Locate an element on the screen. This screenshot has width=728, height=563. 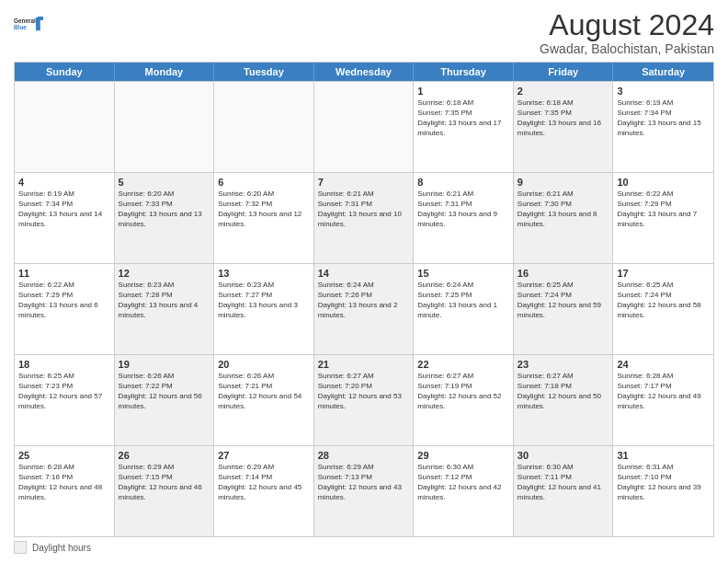
calendar-cell: 10Sunrise: 6:22 AM Sunset: 7:29 PM Dayli… is located at coordinates (664, 218).